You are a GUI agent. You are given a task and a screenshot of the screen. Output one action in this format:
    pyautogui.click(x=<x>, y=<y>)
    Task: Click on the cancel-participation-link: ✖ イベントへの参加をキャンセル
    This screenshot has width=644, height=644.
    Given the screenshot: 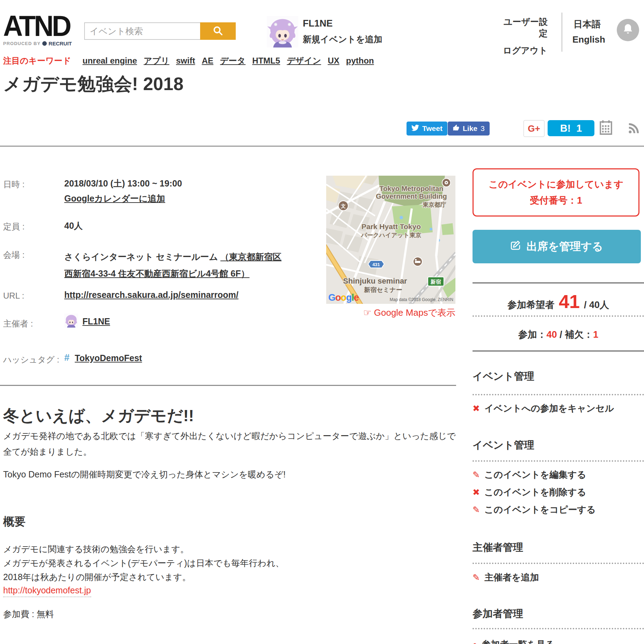 What is the action you would take?
    pyautogui.click(x=543, y=409)
    